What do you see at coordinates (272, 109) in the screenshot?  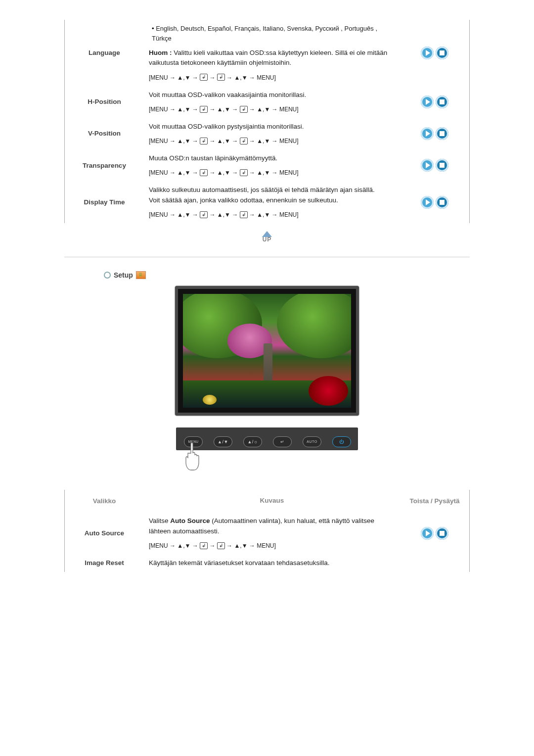 I see `menu-seq-hposition: [MENU → ▲,▼ → ↲ → ▲,▼ → ↲ → ▲,▼ → MENU]` at bounding box center [272, 109].